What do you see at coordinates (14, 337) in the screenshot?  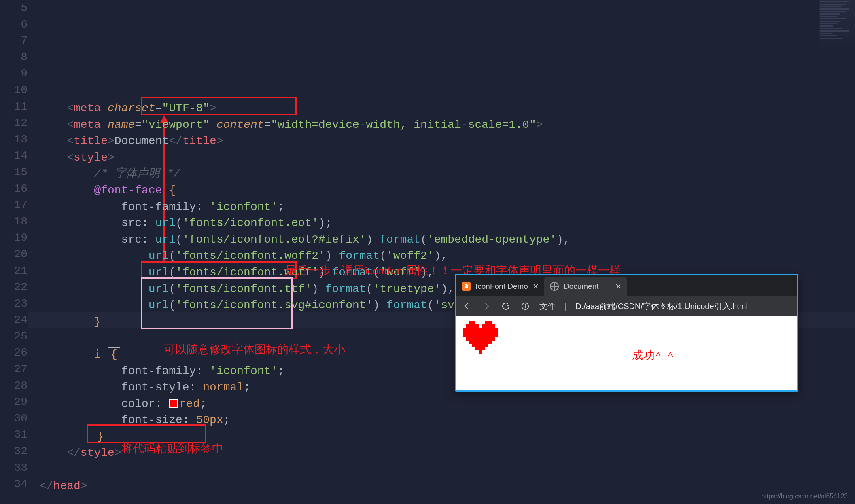 I see `line-number: 25` at bounding box center [14, 337].